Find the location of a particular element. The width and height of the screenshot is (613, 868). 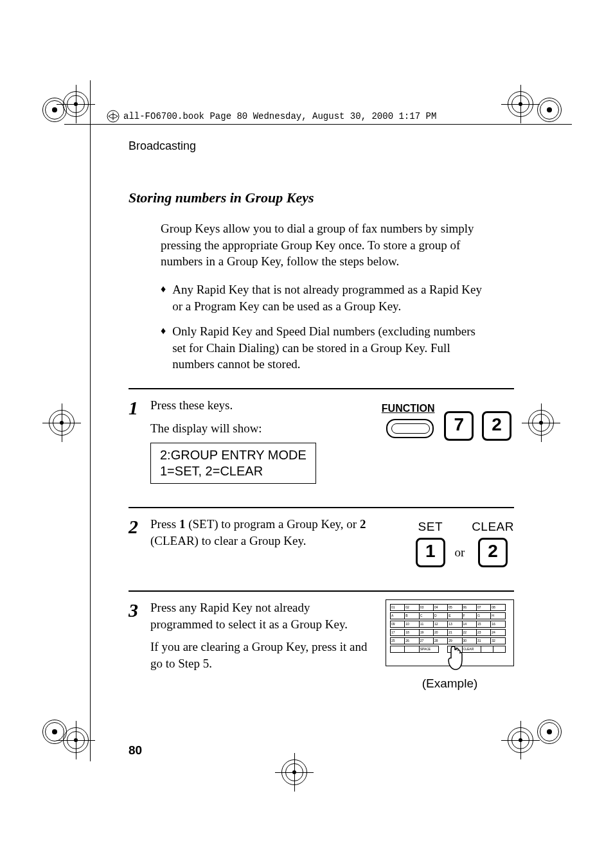

display-line-1: 2:GROUP ENTRY MODE is located at coordinates (233, 455).